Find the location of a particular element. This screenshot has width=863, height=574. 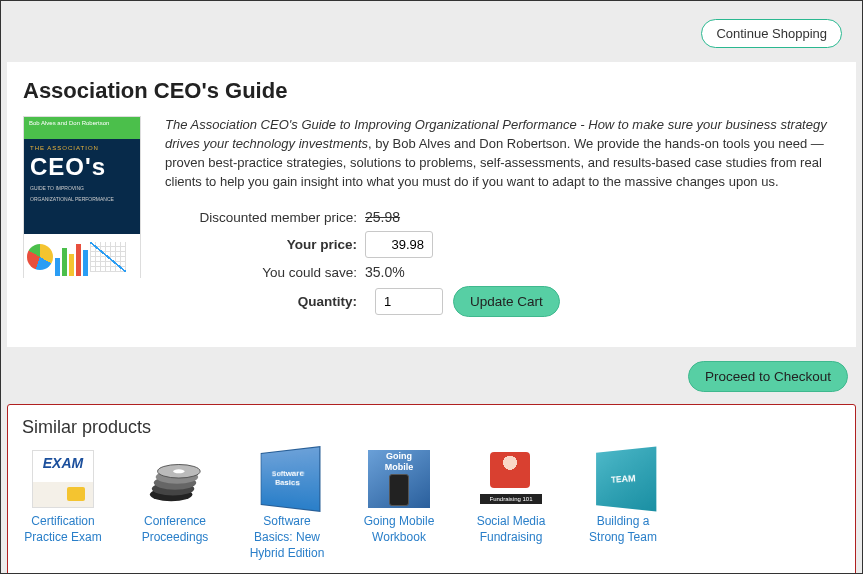

exam-thumbnail is located at coordinates (63, 479).